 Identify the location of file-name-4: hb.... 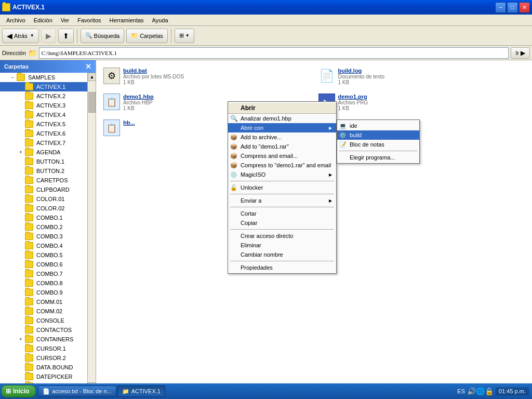
(129, 123).